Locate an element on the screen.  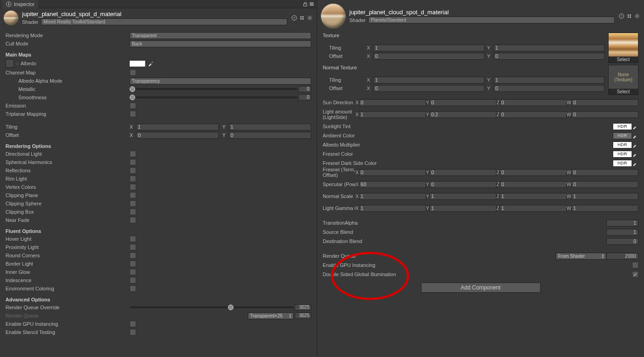
ntex-offset-x is located at coordinates (429, 88).